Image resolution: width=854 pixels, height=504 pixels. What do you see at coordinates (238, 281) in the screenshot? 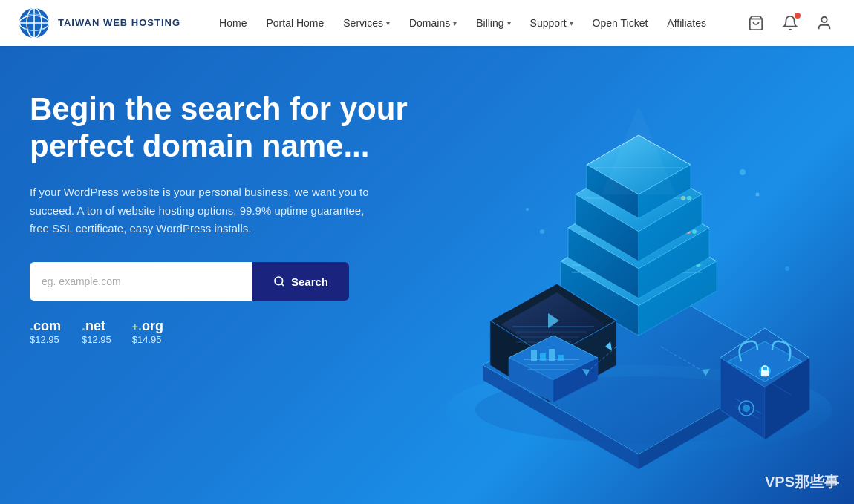
I see `domain-search-bar: Search` at bounding box center [238, 281].